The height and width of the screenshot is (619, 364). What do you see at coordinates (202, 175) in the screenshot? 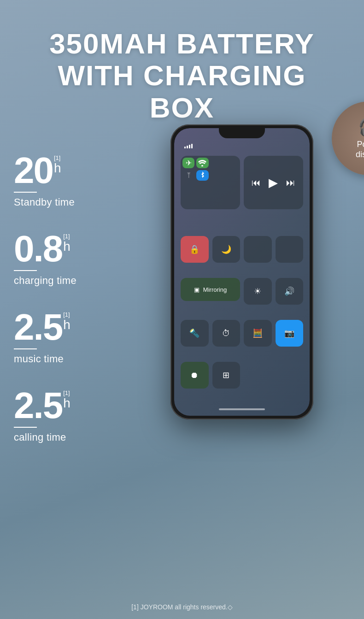
I see `bluetooth-button` at bounding box center [202, 175].